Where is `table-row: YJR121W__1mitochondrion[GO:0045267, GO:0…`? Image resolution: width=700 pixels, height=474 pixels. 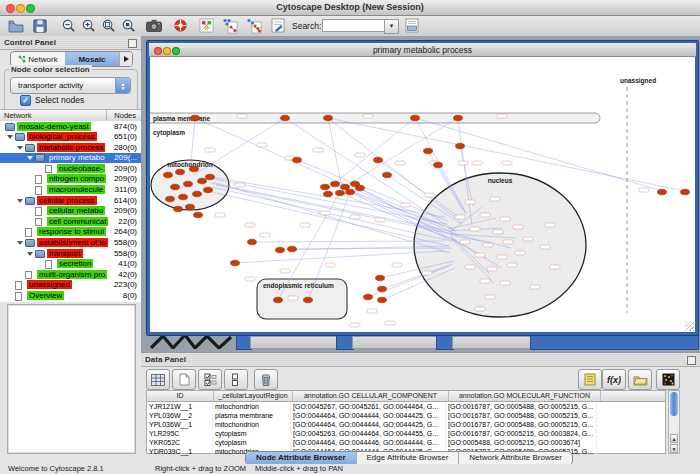
table-row: YJR121W__1mitochondrion[GO:0045267, GO:0… is located at coordinates (406, 406).